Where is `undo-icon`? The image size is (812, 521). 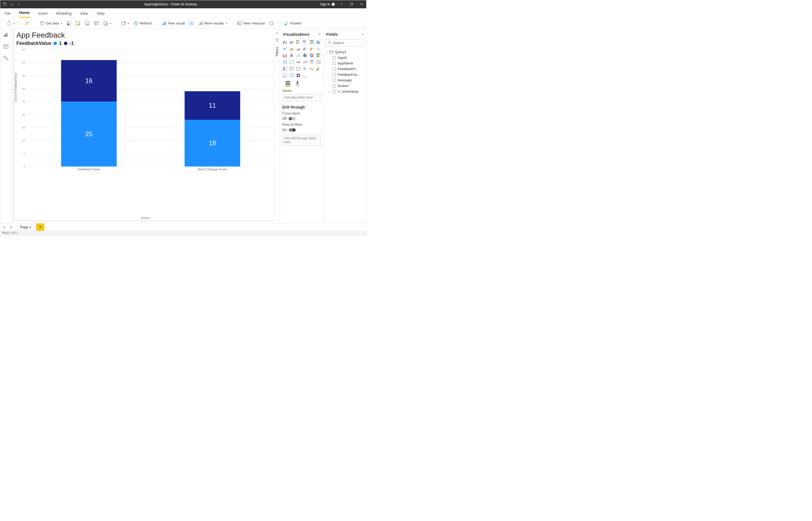
undo-icon is located at coordinates (11, 4).